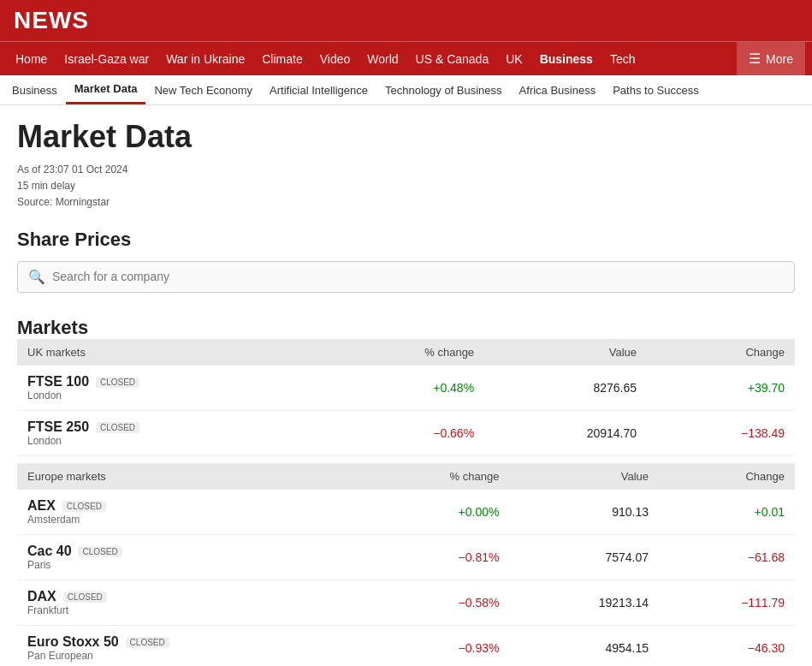  Describe the element at coordinates (404, 389) in the screenshot. I see `percent-change: +0.48%` at that location.